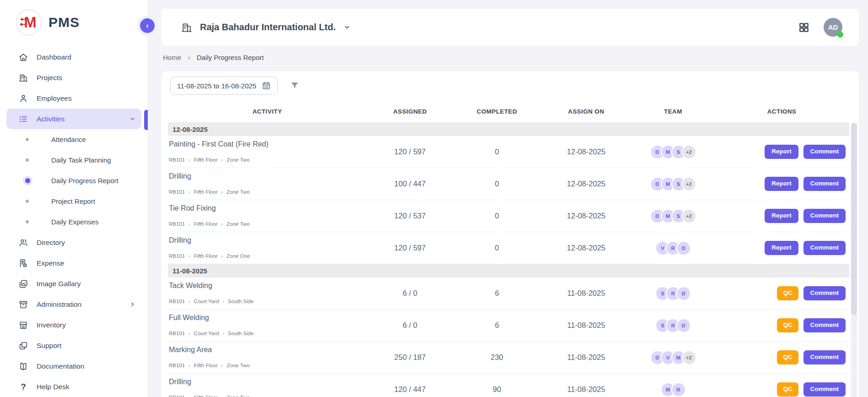 The height and width of the screenshot is (397, 868). What do you see at coordinates (74, 366) in the screenshot?
I see `sidebar-item-documentation: Documentation` at bounding box center [74, 366].